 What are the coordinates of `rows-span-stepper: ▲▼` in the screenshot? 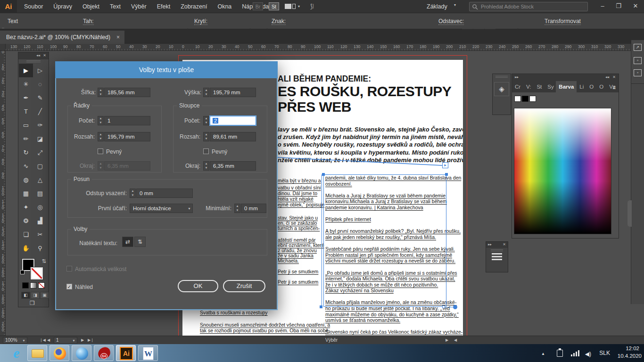 It's located at (101, 137).